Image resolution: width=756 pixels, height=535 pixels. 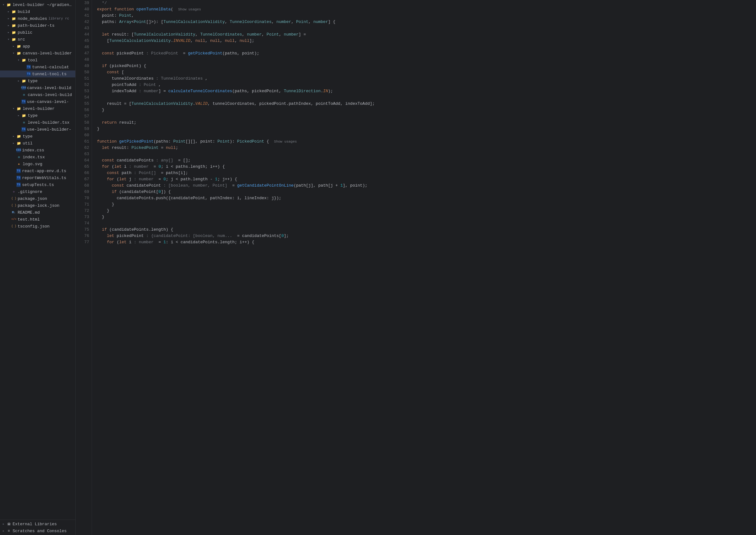 I want to click on sidebar-item-label: app, so click(x=26, y=46).